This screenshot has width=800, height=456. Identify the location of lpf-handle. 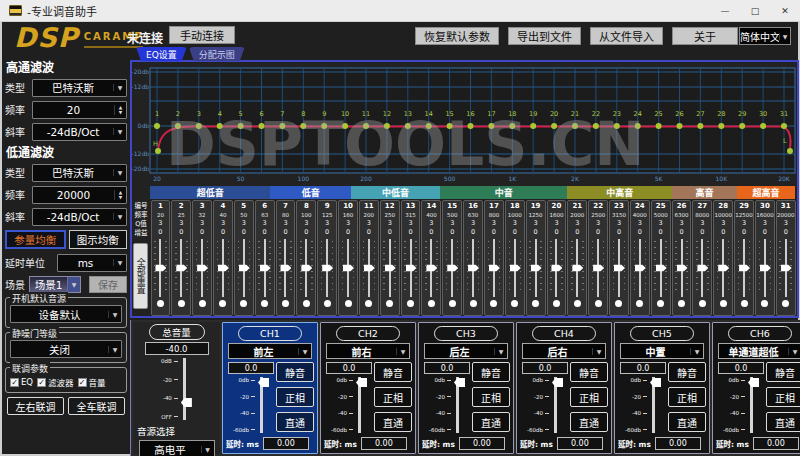
(790, 151).